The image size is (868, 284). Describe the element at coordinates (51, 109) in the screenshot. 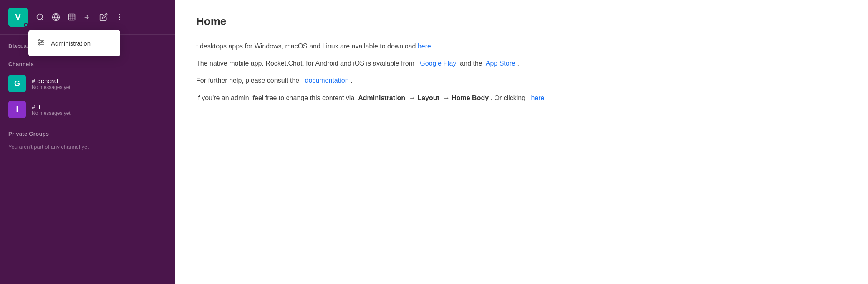

I see `channel-text-it: # it No messages yet` at that location.